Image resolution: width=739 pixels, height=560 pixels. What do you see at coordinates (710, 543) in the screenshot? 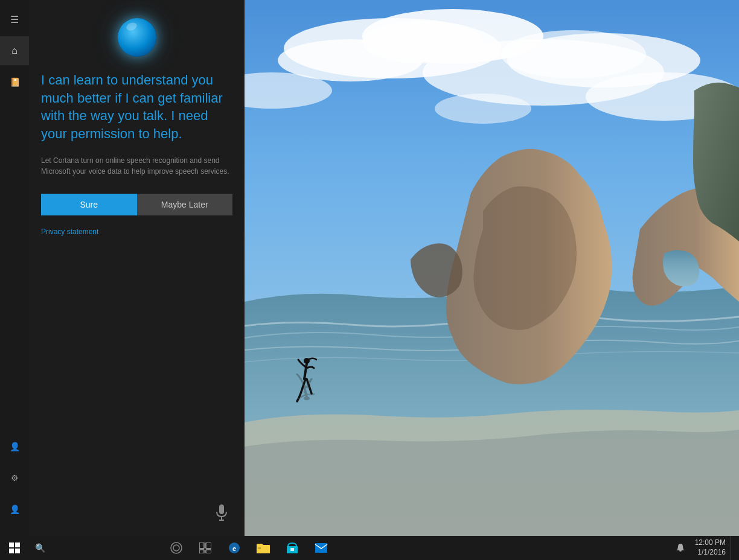
I see `taskbar-time: 12:00 PM` at bounding box center [710, 543].